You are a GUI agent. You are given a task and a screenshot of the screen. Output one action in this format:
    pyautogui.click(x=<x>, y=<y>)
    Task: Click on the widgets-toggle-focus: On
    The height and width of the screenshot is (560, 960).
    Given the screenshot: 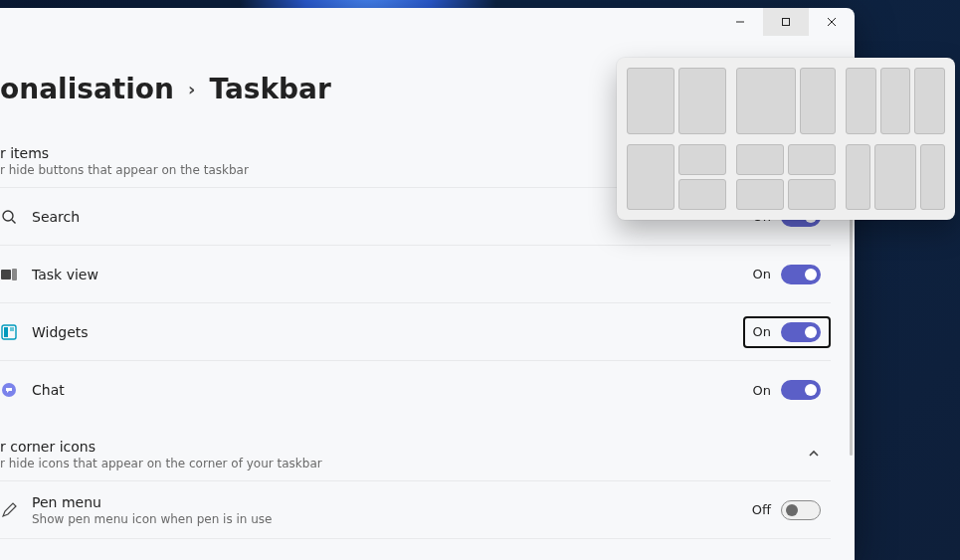 What is the action you would take?
    pyautogui.click(x=787, y=332)
    